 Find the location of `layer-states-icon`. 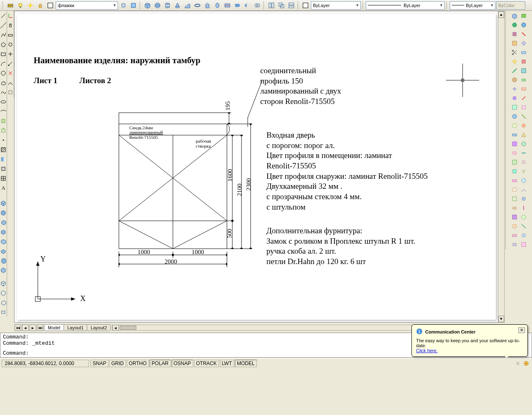

layer-states-icon is located at coordinates (133, 5).